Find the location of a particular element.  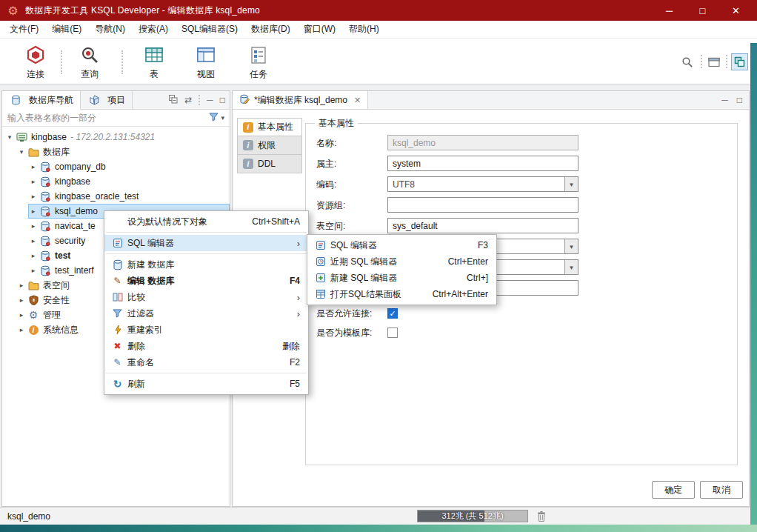

panel-maximize-icon: □ is located at coordinates (222, 100).